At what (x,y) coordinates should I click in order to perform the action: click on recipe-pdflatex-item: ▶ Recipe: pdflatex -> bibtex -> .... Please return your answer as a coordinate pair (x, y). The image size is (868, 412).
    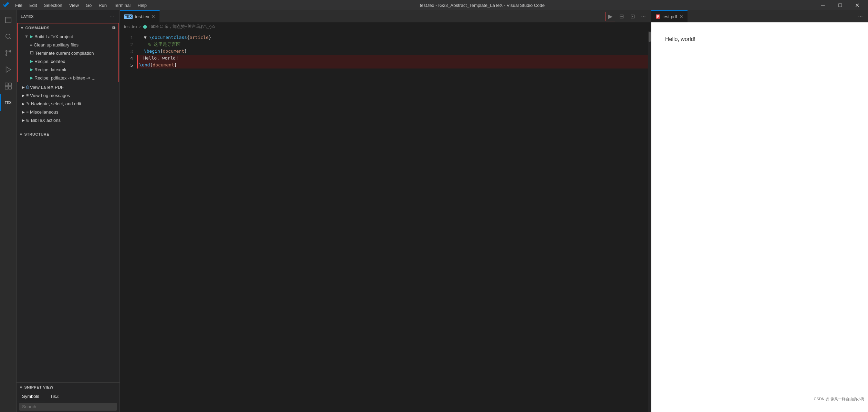
    Looking at the image, I should click on (68, 78).